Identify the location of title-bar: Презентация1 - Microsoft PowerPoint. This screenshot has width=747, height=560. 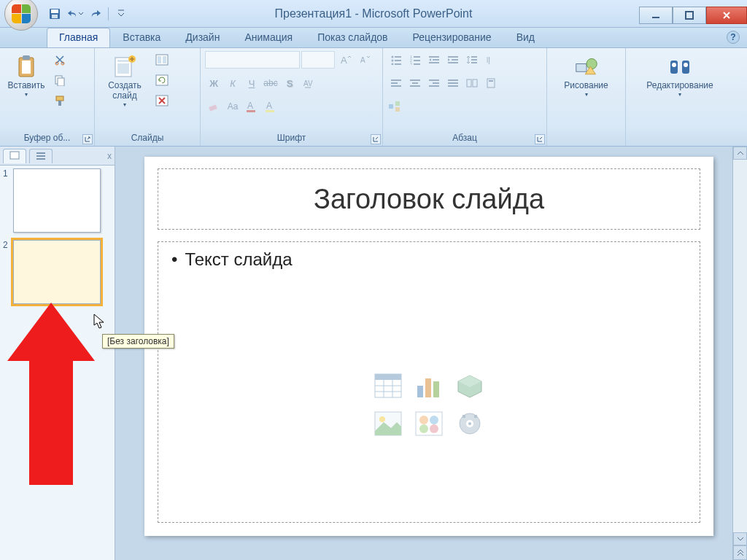
(374, 14).